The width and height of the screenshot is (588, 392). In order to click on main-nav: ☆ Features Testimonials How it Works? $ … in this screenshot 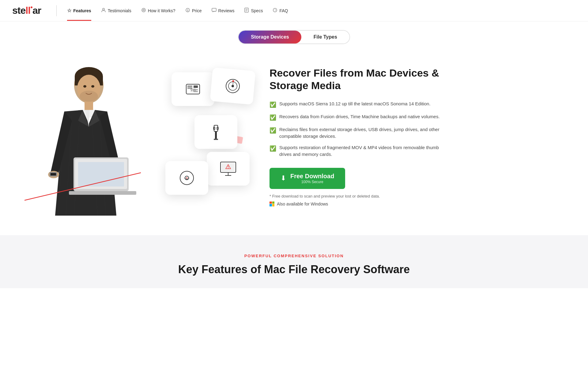, I will do `click(319, 11)`.